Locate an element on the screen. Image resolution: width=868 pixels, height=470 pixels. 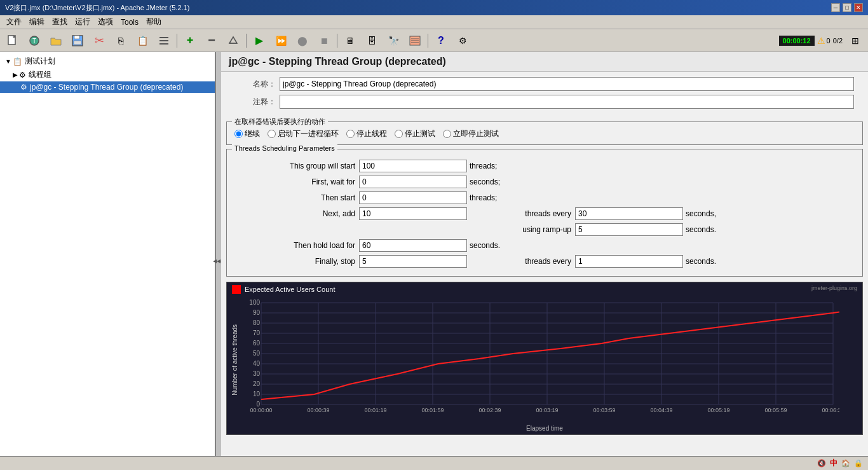
run-no-pause-button: ⏩ is located at coordinates (281, 41).